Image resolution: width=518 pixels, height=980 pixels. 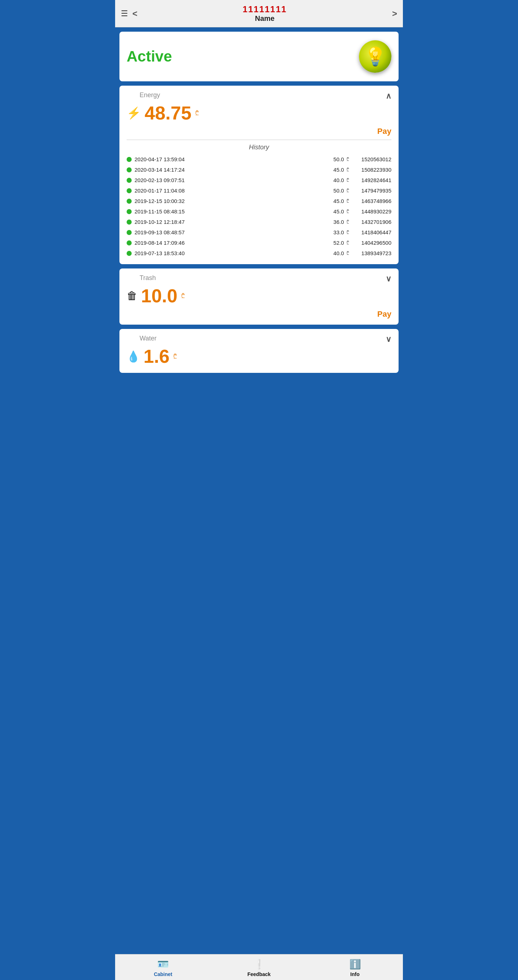 I want to click on header-center: 11111111 Name, so click(x=265, y=14).